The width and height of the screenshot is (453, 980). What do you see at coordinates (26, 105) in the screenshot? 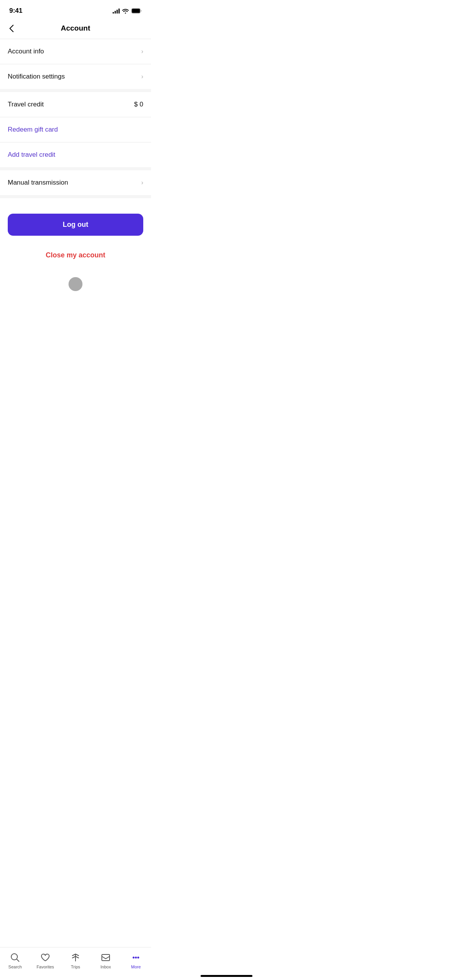
I see `travel-credit-label: Travel credit` at bounding box center [26, 105].